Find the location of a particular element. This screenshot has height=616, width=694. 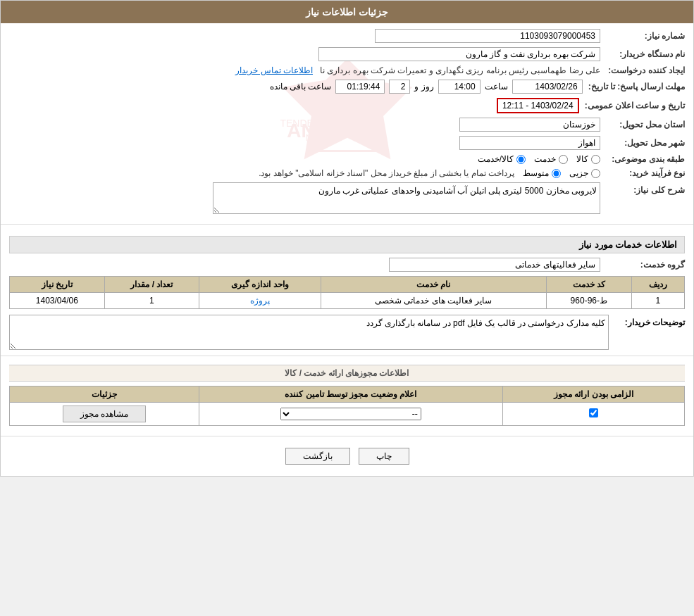

city-row: شهر محل تحویل: is located at coordinates (347, 143).